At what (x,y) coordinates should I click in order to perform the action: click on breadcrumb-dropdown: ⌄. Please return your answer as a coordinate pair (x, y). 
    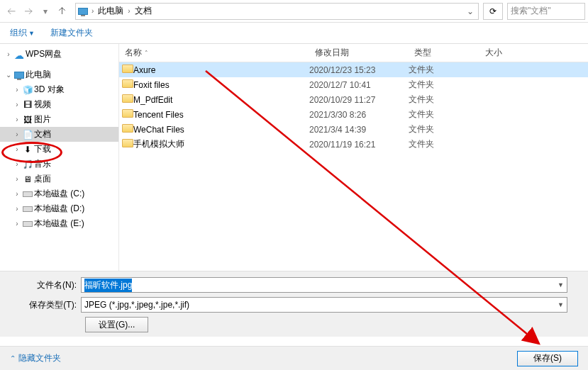
    Looking at the image, I should click on (470, 11).